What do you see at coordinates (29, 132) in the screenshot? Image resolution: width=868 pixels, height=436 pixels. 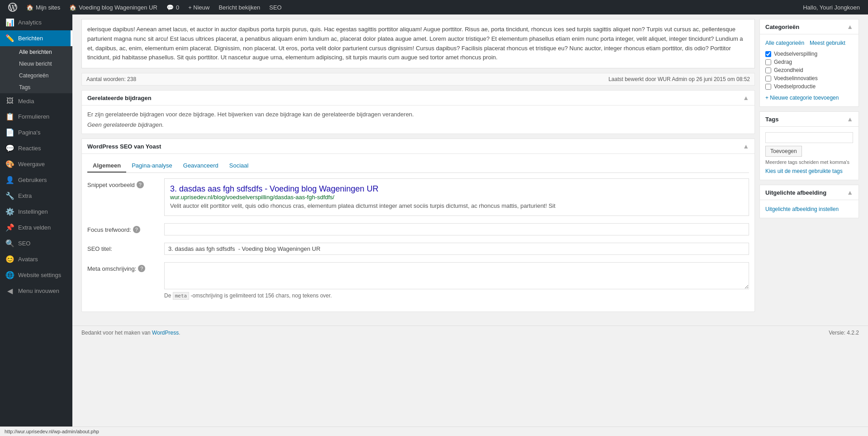 I see `paginas-label: Pagina's` at bounding box center [29, 132].